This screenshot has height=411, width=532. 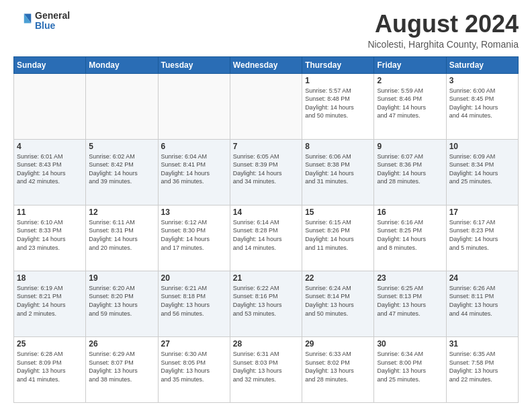 What do you see at coordinates (266, 344) in the screenshot?
I see `day-number: 28` at bounding box center [266, 344].